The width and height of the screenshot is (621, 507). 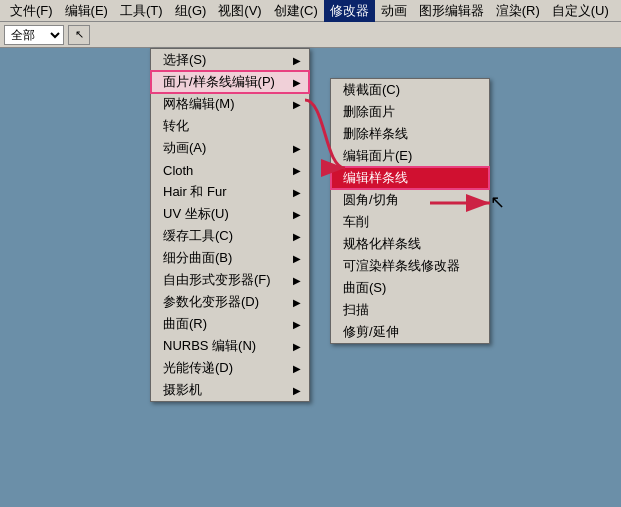 What do you see at coordinates (310, 11) in the screenshot?
I see `menubar: 文件(F) 编辑(E) 工具(T) 组(G) 视图(V) 创建(C) 修改器 动…` at bounding box center [310, 11].